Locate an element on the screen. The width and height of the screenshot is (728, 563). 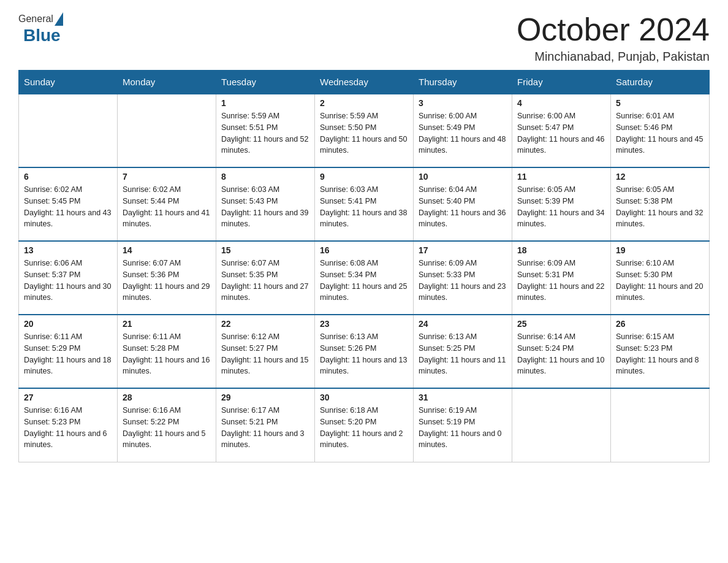
logo-blue-text: Blue is located at coordinates (44, 36).